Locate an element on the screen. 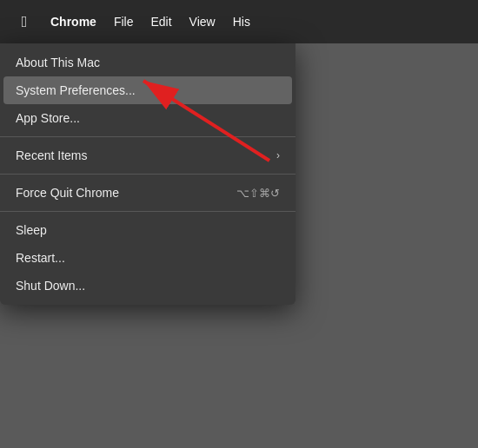 The width and height of the screenshot is (478, 448). menu-item-about: About This Mac is located at coordinates (148, 63).